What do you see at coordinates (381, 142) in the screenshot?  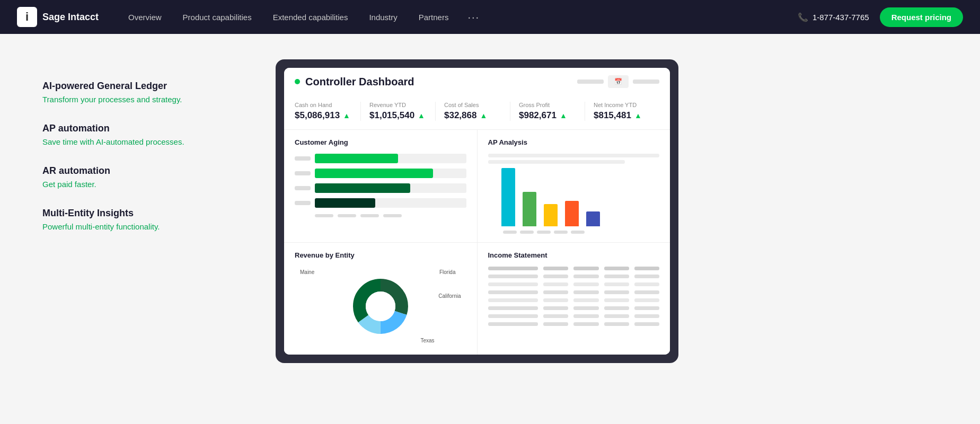 I see `customer-aging-title: Customer Aging` at bounding box center [381, 142].